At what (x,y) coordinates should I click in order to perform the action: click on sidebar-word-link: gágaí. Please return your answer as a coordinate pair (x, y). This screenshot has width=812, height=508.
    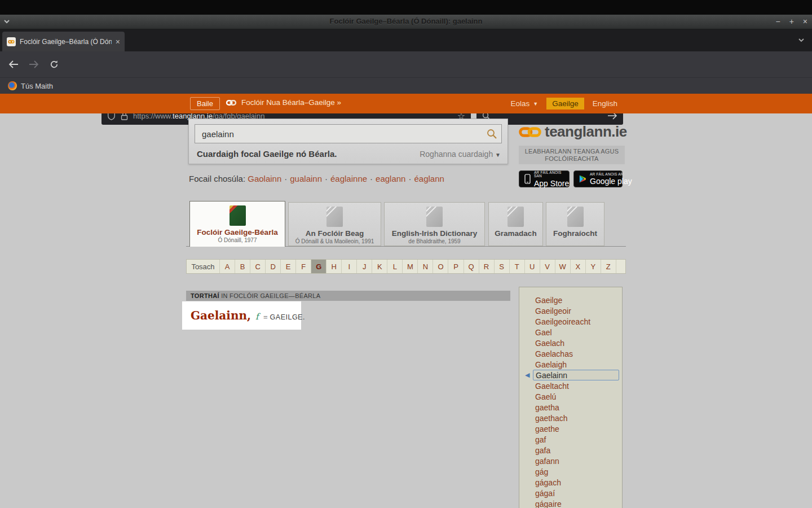
    Looking at the image, I should click on (545, 493).